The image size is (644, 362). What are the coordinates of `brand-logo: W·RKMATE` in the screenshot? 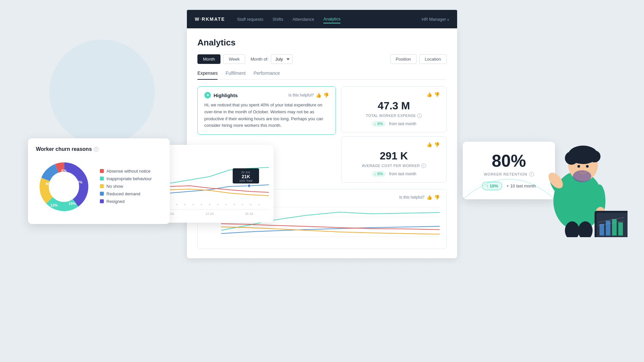 It's located at (210, 19).